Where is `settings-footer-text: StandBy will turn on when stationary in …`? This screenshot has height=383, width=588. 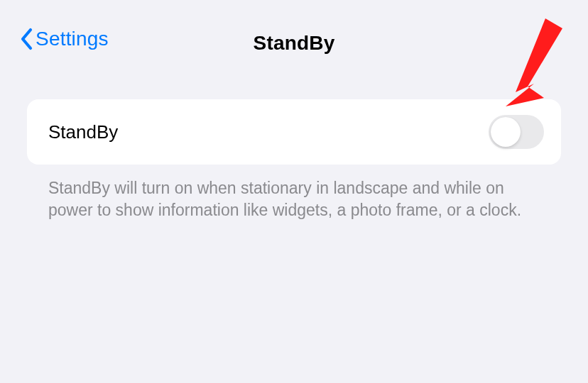
settings-footer-text: StandBy will turn on when stationary in … is located at coordinates (294, 193).